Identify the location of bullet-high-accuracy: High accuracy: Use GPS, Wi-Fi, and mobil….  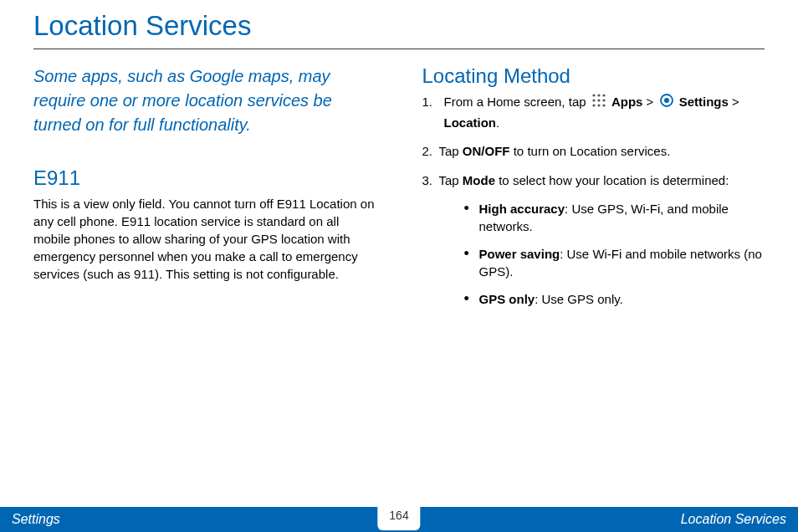
(615, 217).